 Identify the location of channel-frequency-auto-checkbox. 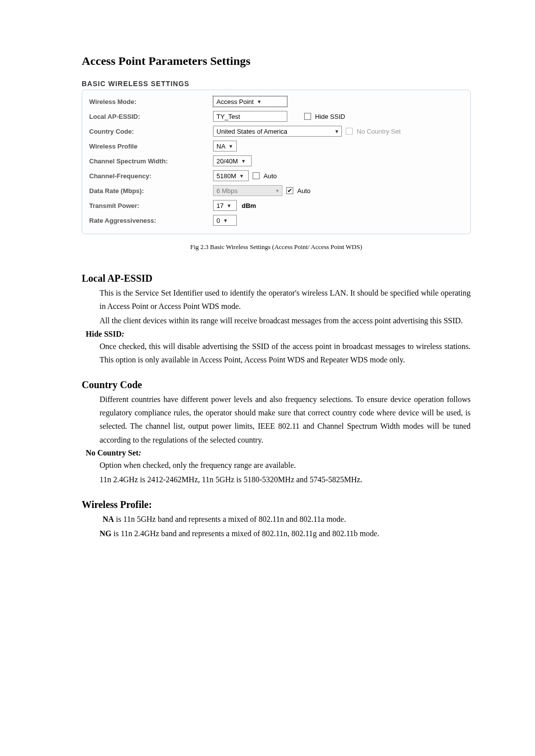
(256, 176).